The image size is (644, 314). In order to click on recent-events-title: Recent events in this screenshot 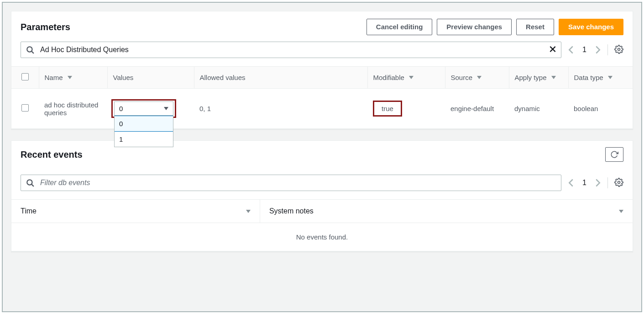, I will do `click(310, 154)`.